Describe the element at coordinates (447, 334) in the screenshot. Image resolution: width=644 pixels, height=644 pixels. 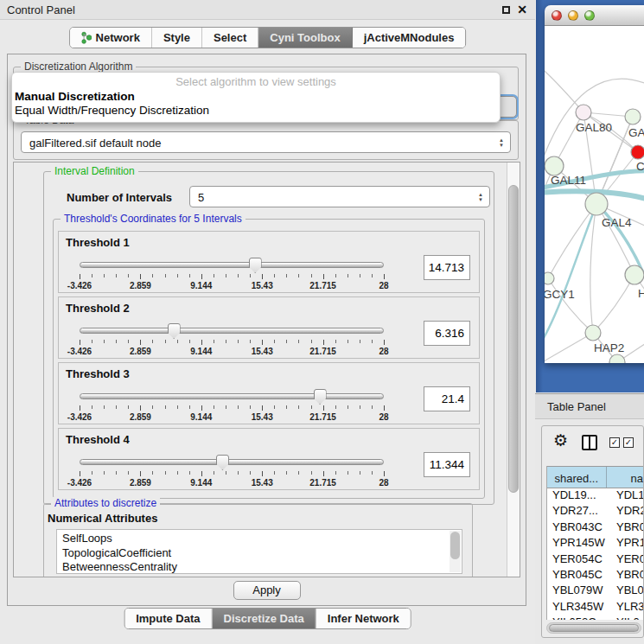
I see `threshold-value-field: 6.316` at that location.